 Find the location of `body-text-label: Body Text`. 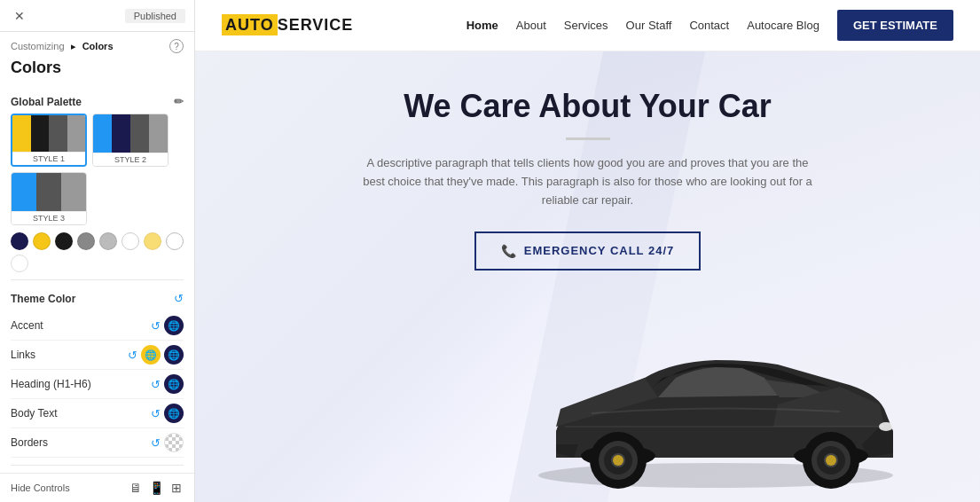

body-text-label: Body Text is located at coordinates (34, 413).